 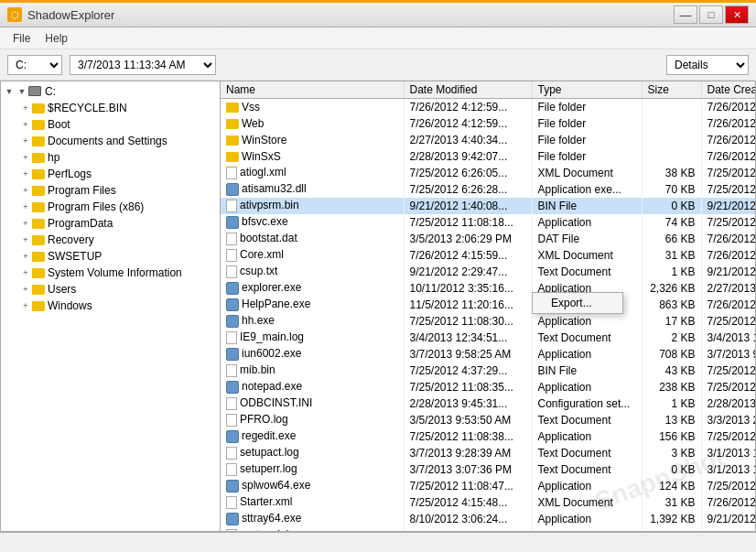 I want to click on table-row: iun6002.exe3/7/2013 9:58:25 AMApplicatio…, so click(x=488, y=354).